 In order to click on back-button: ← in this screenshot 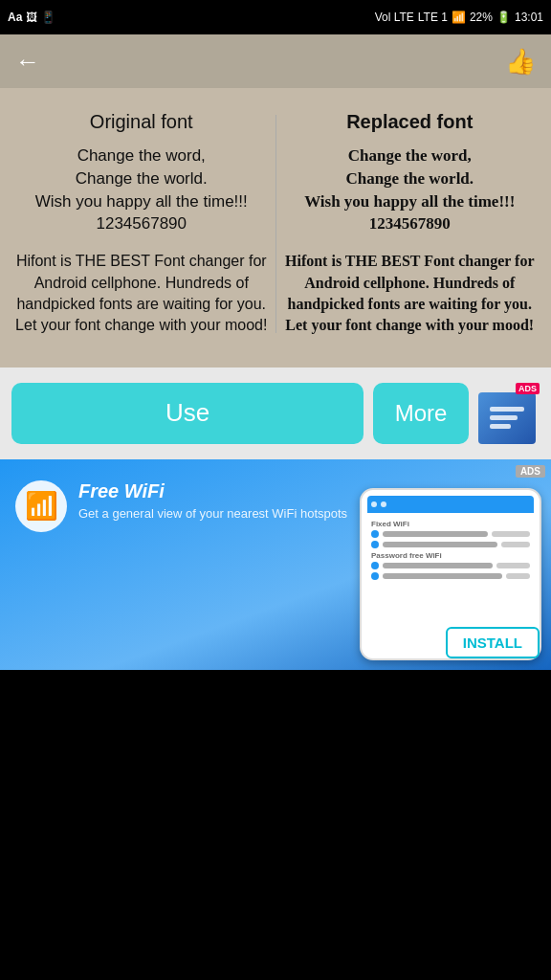, I will do `click(28, 61)`.